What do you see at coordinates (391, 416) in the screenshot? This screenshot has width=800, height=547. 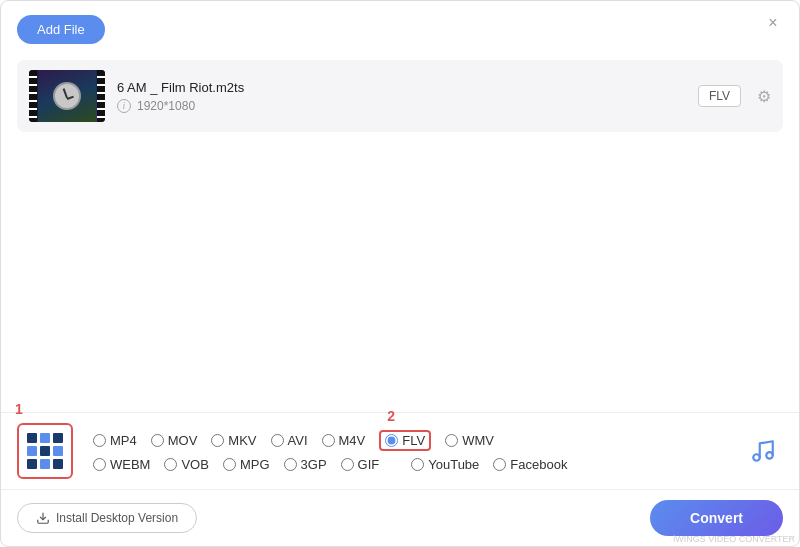 I see `step2-number: 2` at bounding box center [391, 416].